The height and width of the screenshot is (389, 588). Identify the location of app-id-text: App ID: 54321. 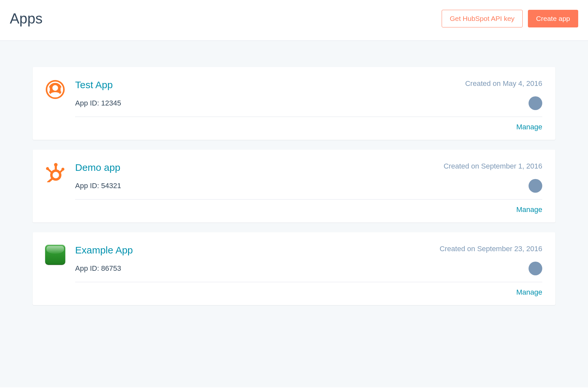
(98, 186).